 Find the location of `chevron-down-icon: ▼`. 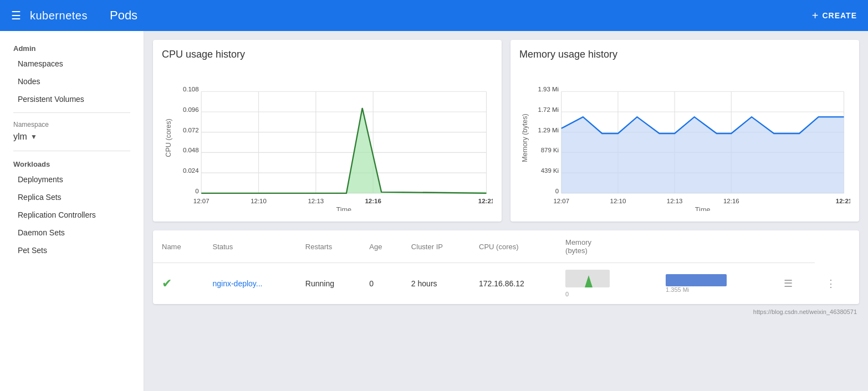

chevron-down-icon: ▼ is located at coordinates (34, 137).